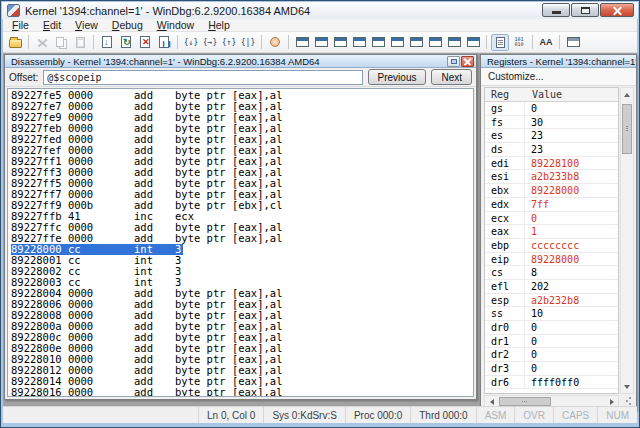 The image size is (640, 428). I want to click on arrow-up-icon, so click(627, 95).